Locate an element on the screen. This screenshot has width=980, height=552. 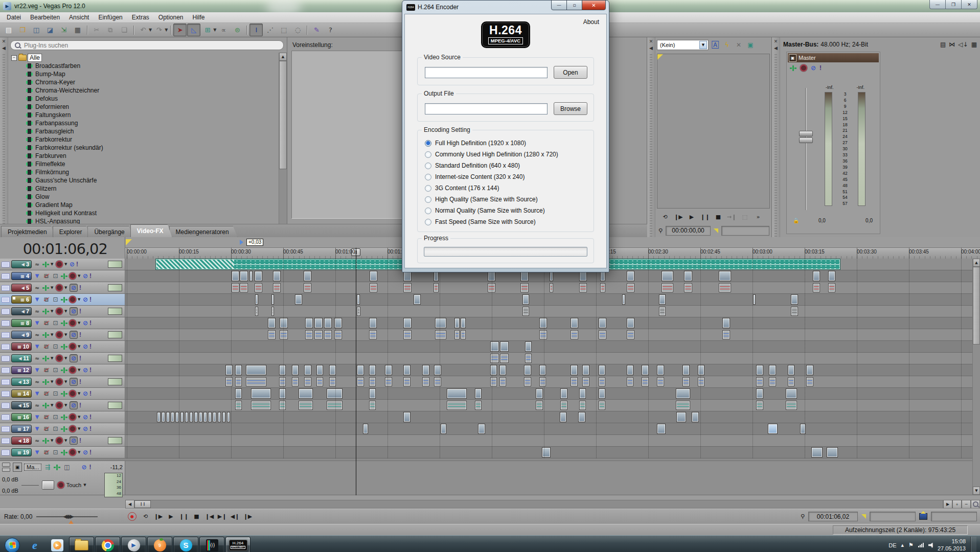
new-project-icon: ▤ is located at coordinates (9, 30).